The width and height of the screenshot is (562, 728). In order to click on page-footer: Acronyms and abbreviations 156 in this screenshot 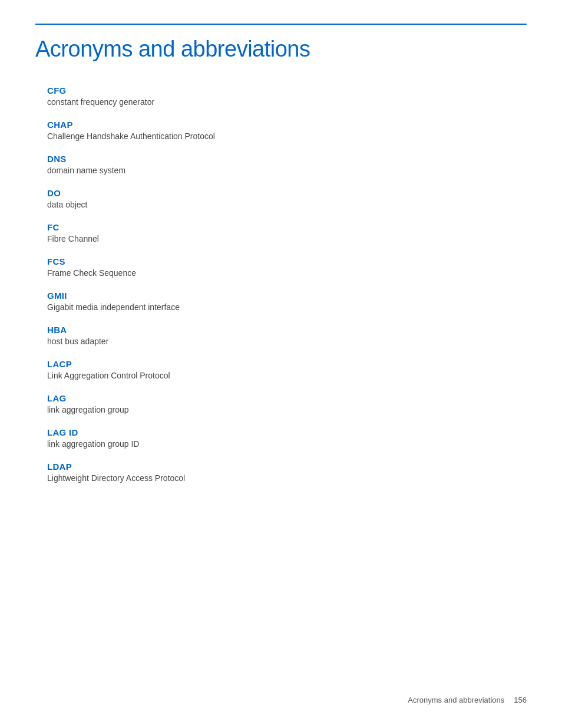, I will do `click(467, 700)`.